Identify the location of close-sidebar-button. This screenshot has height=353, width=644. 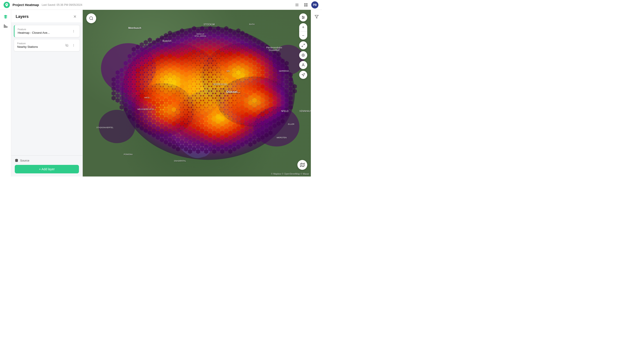
(75, 16).